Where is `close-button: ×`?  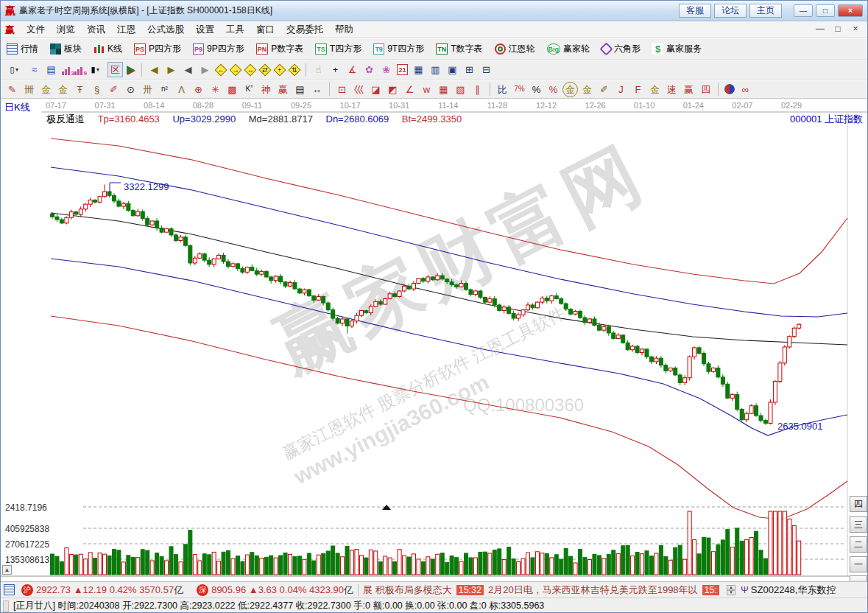 close-button: × is located at coordinates (850, 10).